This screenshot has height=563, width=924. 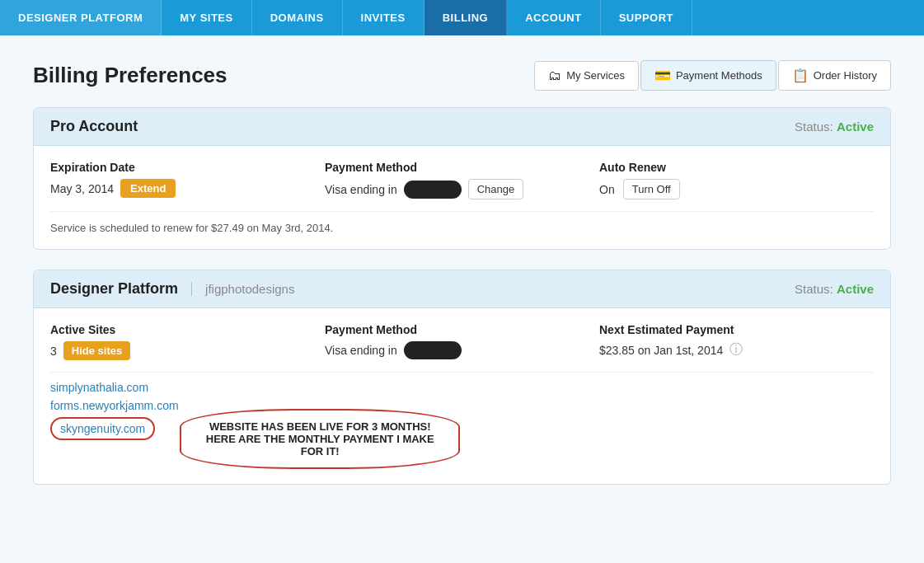 I want to click on pro-account-header: Pro Account Status: Active, so click(x=462, y=127).